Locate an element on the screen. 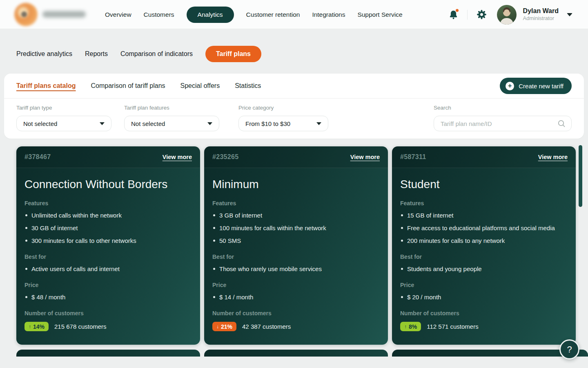 This screenshot has width=588, height=368. best-for-list: Students and young people is located at coordinates (484, 269).